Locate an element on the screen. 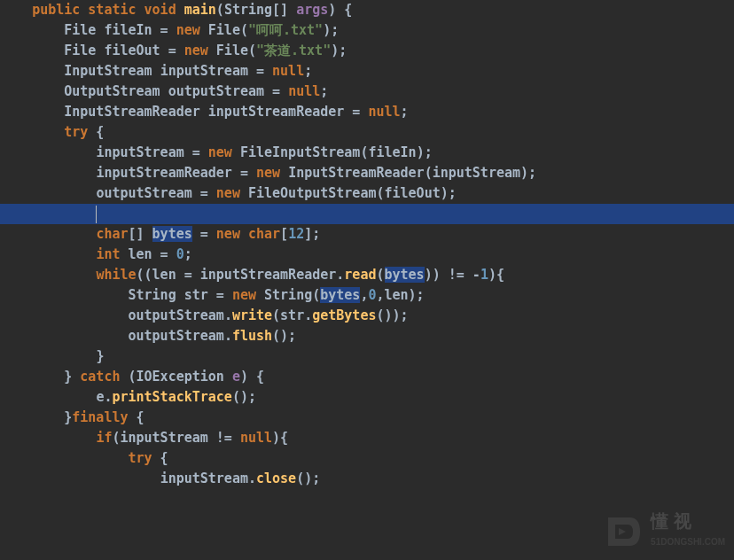 The image size is (734, 560). line-content: if(inputStream != null){ is located at coordinates (144, 438).